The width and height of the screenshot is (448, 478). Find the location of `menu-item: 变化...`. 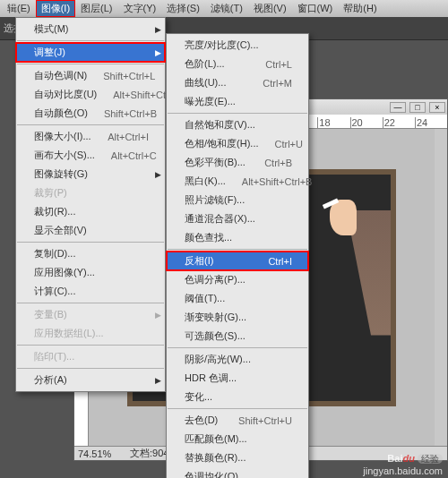

menu-item: 变化... is located at coordinates (237, 397).